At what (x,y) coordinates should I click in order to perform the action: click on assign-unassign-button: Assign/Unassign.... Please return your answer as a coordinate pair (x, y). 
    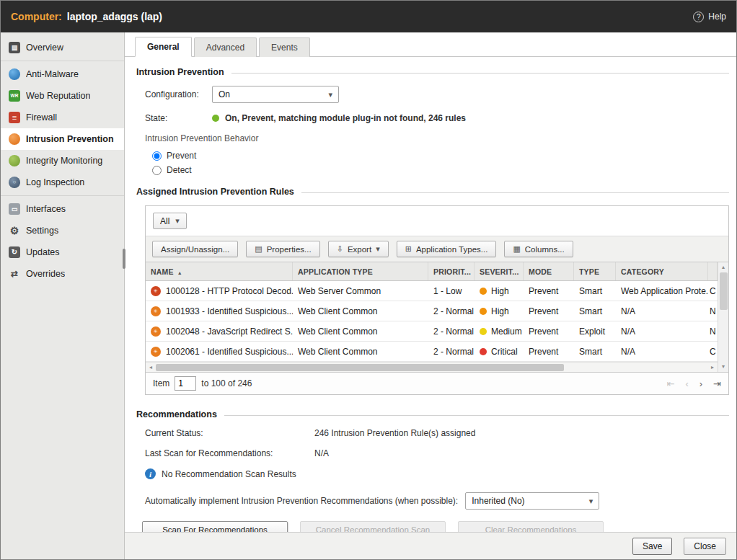
    Looking at the image, I should click on (195, 249).